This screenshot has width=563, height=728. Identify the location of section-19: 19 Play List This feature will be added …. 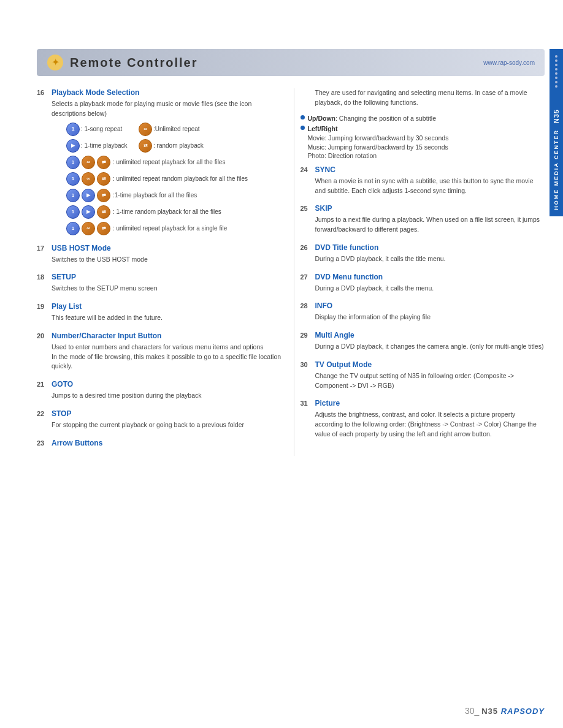
(159, 313).